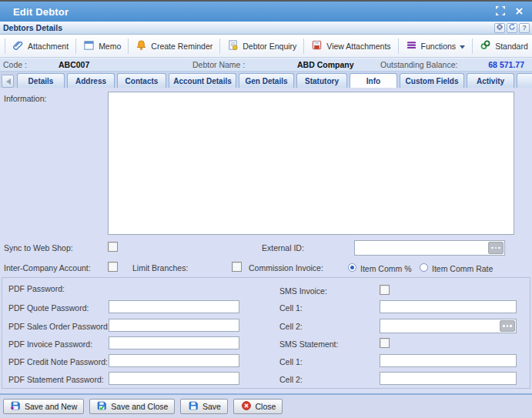 The width and height of the screenshot is (532, 418). Describe the element at coordinates (258, 406) in the screenshot. I see `close-button: Close` at that location.